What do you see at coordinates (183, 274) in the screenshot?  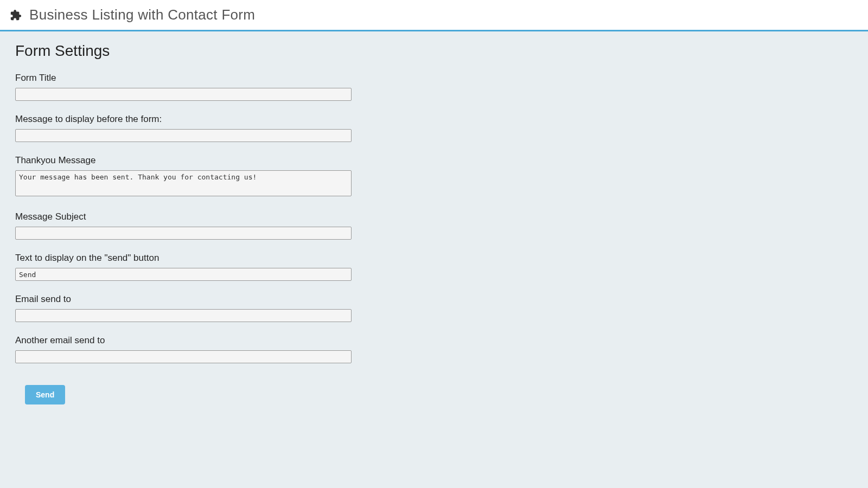 I see `send-button-text-input` at bounding box center [183, 274].